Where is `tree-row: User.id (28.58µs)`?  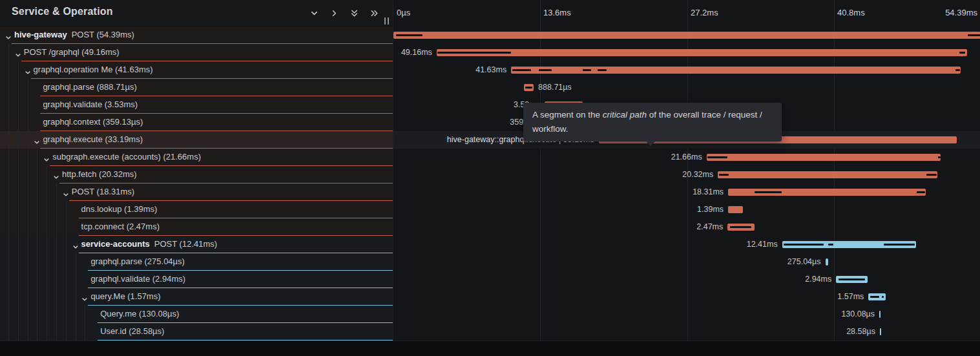
tree-row: User.id (28.58µs) is located at coordinates (196, 332).